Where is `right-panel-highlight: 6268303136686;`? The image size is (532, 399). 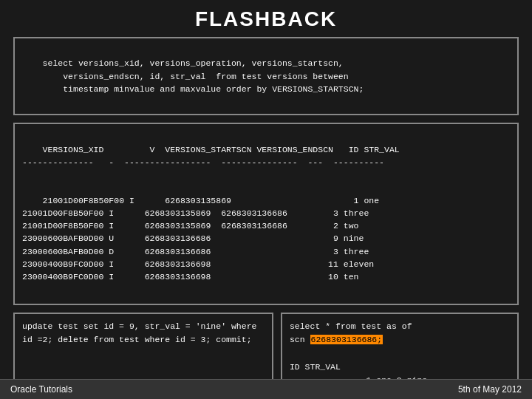 right-panel-highlight: 6268303136686; is located at coordinates (347, 340).